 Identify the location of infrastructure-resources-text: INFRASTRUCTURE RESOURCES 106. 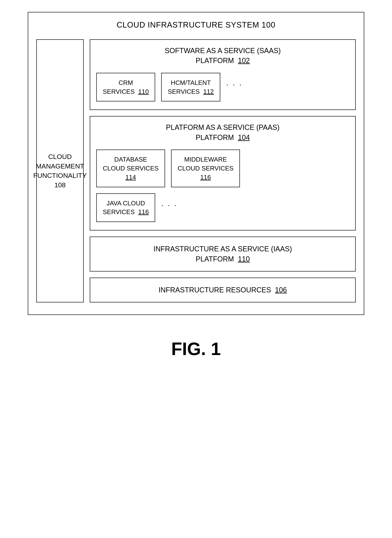
(223, 290).